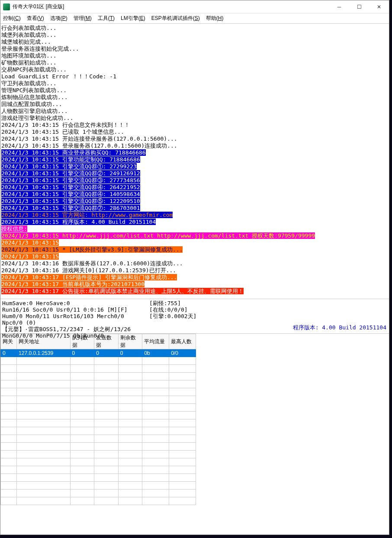  What do you see at coordinates (195, 111) in the screenshot?
I see `log-line: 人物数据引擎启动成功...` at bounding box center [195, 111].